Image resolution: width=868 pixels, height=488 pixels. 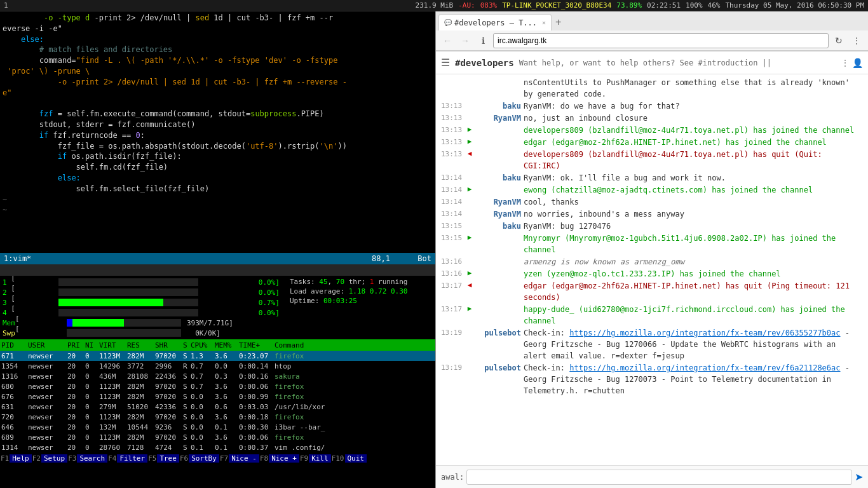 What do you see at coordinates (338, 459) in the screenshot?
I see `f10-key: F10` at bounding box center [338, 459].